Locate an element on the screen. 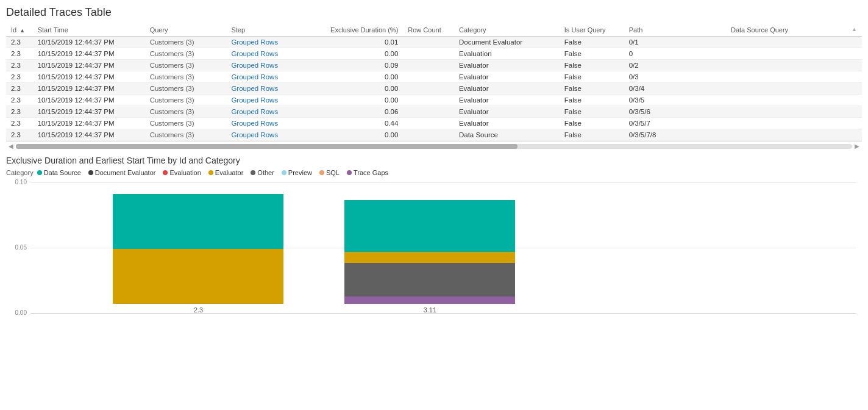  scroll-right-arrow: ▶ is located at coordinates (857, 146).